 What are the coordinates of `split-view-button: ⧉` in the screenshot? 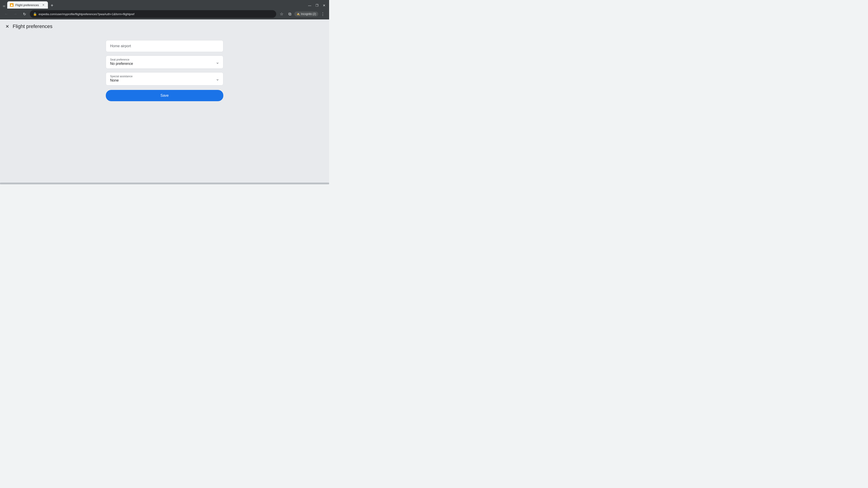 It's located at (290, 14).